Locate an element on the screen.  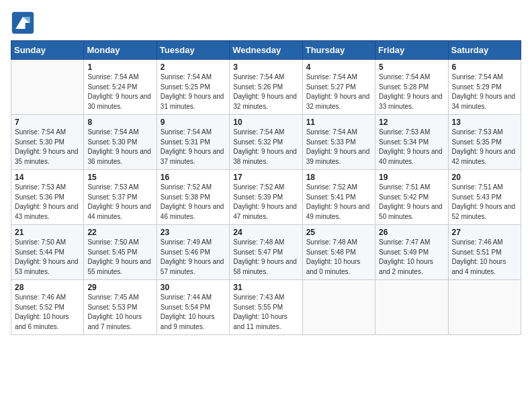
day-info: Sunrise: 7:54 AMSunset: 5:25 PMDaylight:… is located at coordinates (193, 92).